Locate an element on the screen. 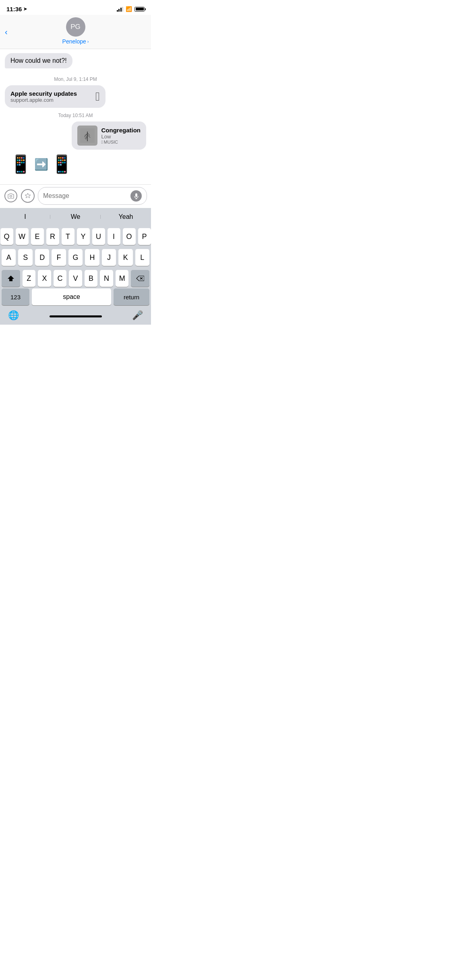 The image size is (453, 980). status-time: 11:36 ➤ is located at coordinates (17, 9).